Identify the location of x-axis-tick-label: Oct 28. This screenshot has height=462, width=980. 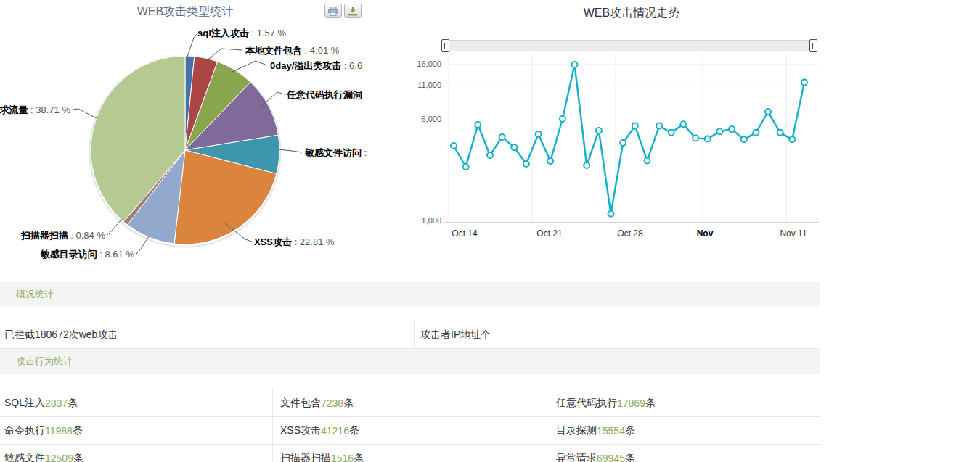
(630, 234).